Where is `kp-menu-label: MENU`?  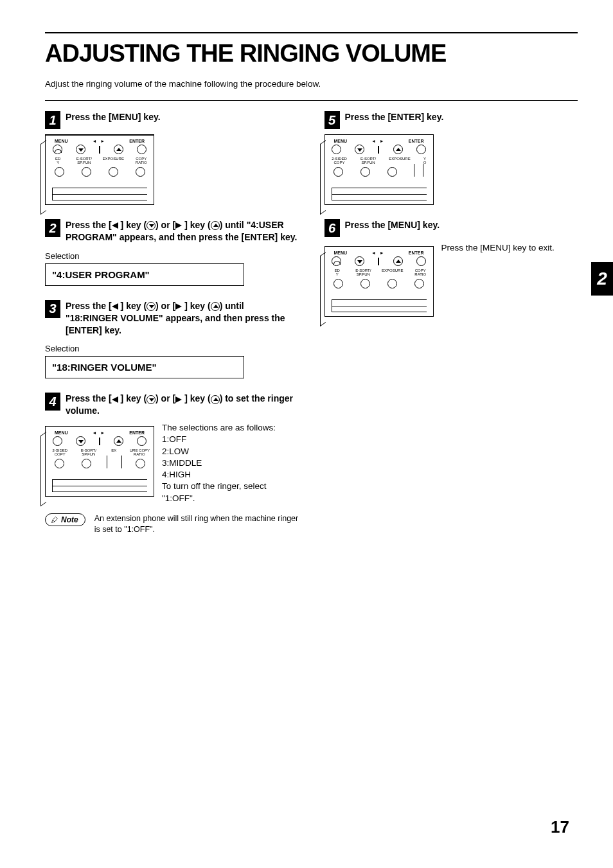 kp-menu-label: MENU is located at coordinates (62, 141).